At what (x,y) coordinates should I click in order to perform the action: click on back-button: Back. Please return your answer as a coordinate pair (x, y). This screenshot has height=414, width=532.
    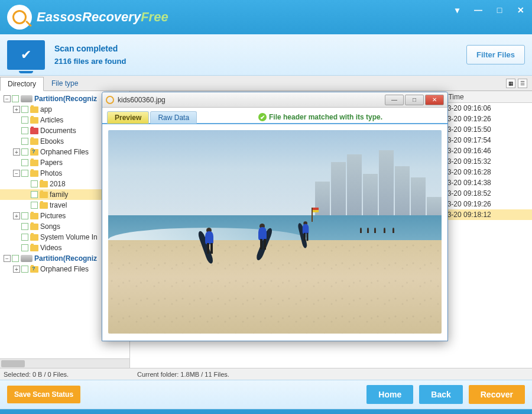
    Looking at the image, I should click on (441, 394).